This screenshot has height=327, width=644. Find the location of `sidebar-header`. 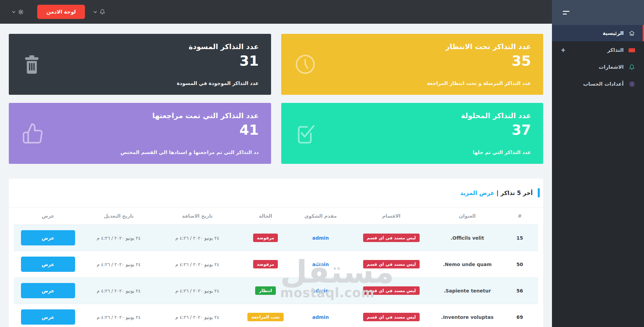

sidebar-header is located at coordinates (598, 13).